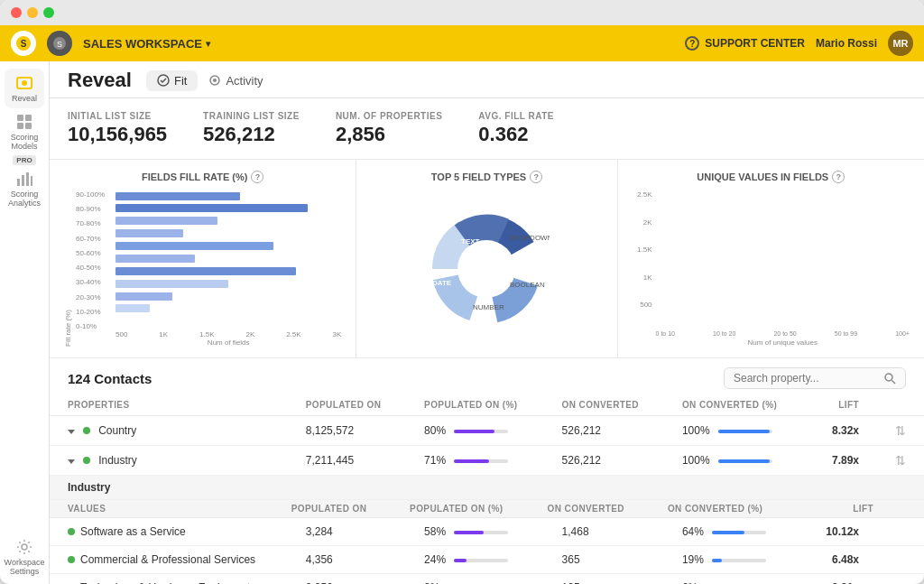  What do you see at coordinates (23, 43) in the screenshot?
I see `svg-text: S` at bounding box center [23, 43].